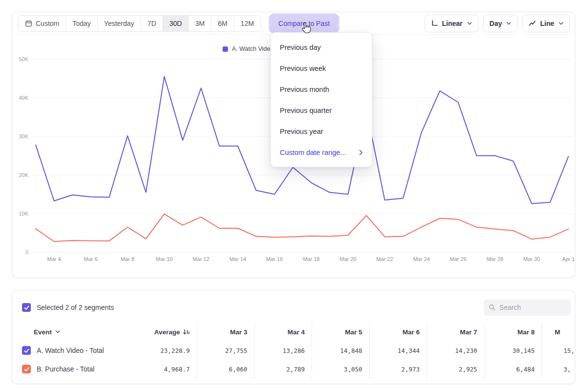 This screenshot has height=392, width=587. What do you see at coordinates (294, 350) in the screenshot?
I see `segments-table: Event Average Mar 3 Mar 4 Mar 5 Mar 6 Ma…` at bounding box center [294, 350].